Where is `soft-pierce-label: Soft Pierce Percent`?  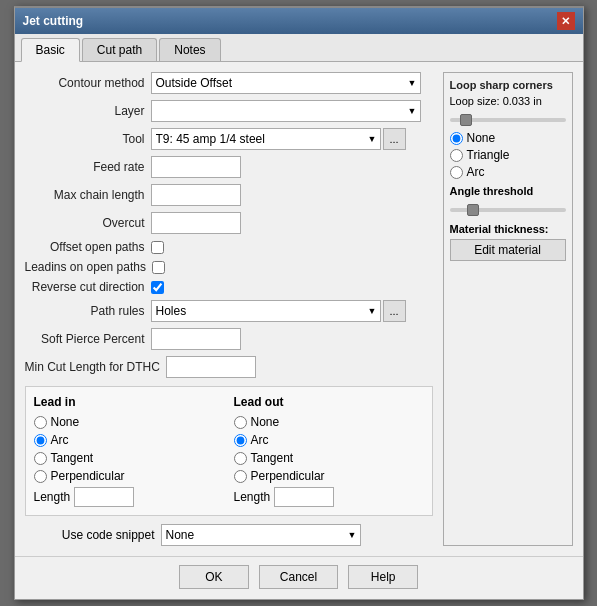 soft-pierce-label: Soft Pierce Percent is located at coordinates (85, 339).